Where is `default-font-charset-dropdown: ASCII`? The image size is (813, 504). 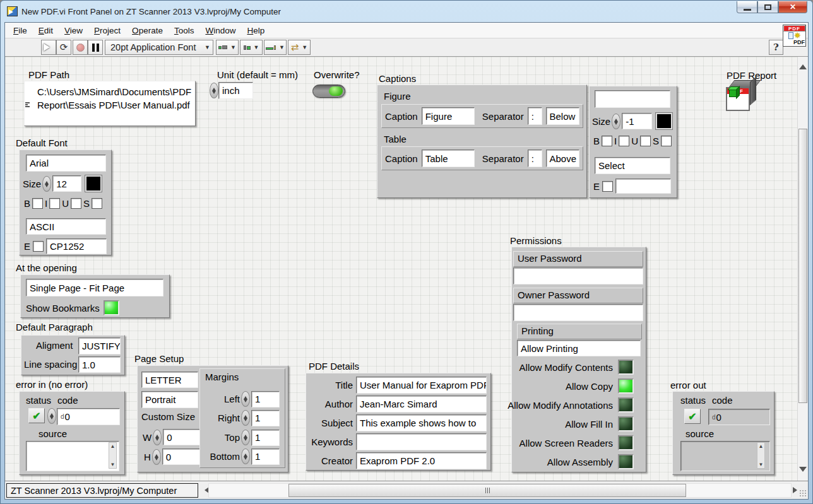
default-font-charset-dropdown: ASCII is located at coordinates (66, 226).